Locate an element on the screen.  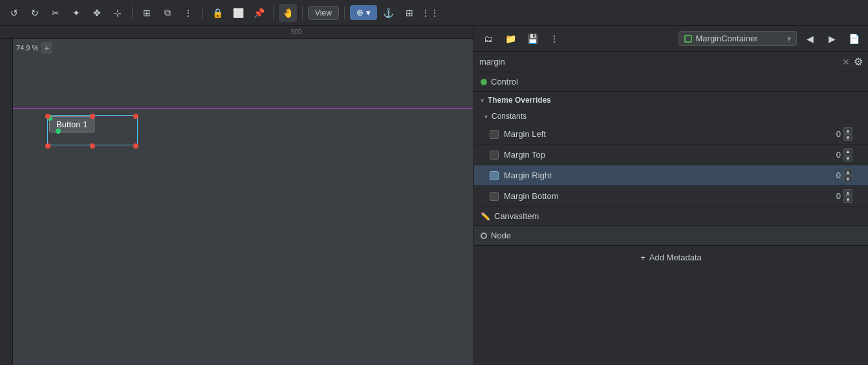
margin-top-spinners: ▲ ▼ is located at coordinates (848, 155).